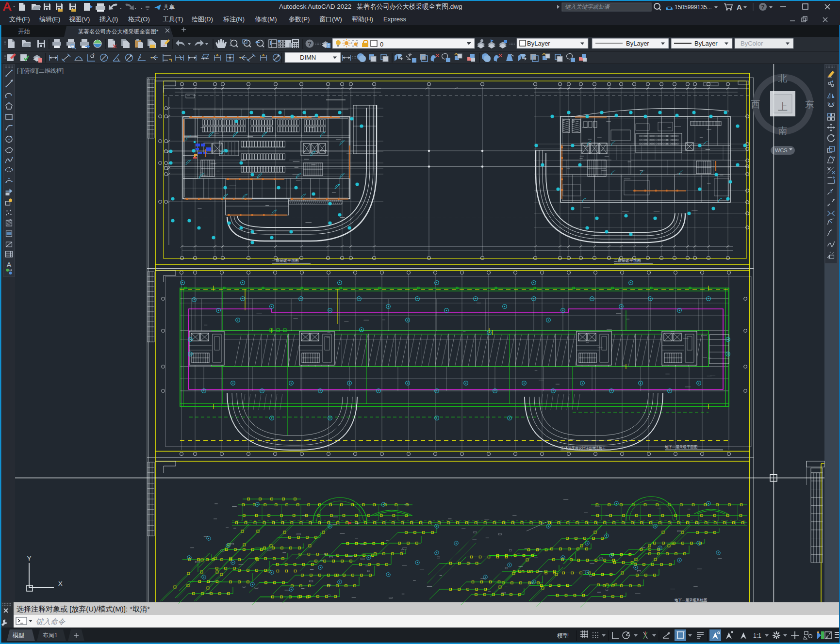 Image resolution: width=840 pixels, height=644 pixels. Describe the element at coordinates (381, 45) in the screenshot. I see `svg-text: 0` at that location.